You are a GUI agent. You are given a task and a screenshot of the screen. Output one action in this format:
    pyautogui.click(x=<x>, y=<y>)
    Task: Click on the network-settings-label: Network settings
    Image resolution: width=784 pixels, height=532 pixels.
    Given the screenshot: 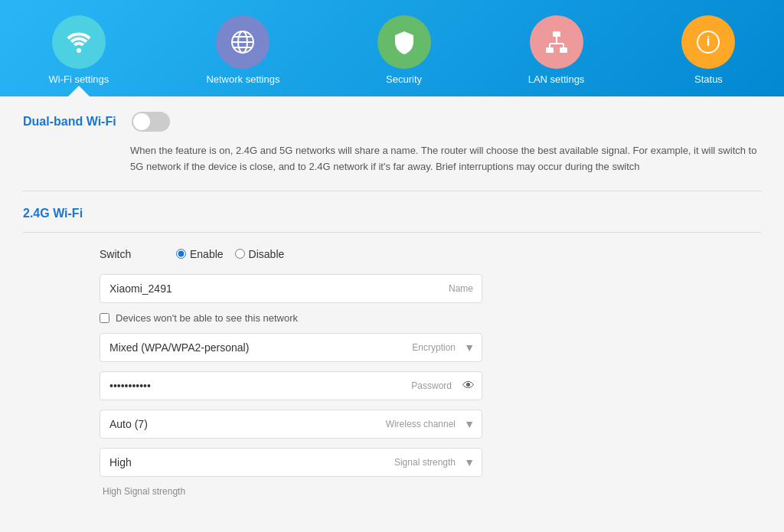 What is the action you would take?
    pyautogui.click(x=243, y=80)
    